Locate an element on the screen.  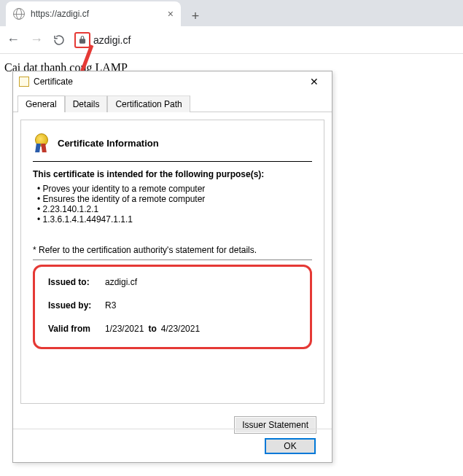
browser-toolbar: ← → azdigi.cf is located at coordinates (232, 40).